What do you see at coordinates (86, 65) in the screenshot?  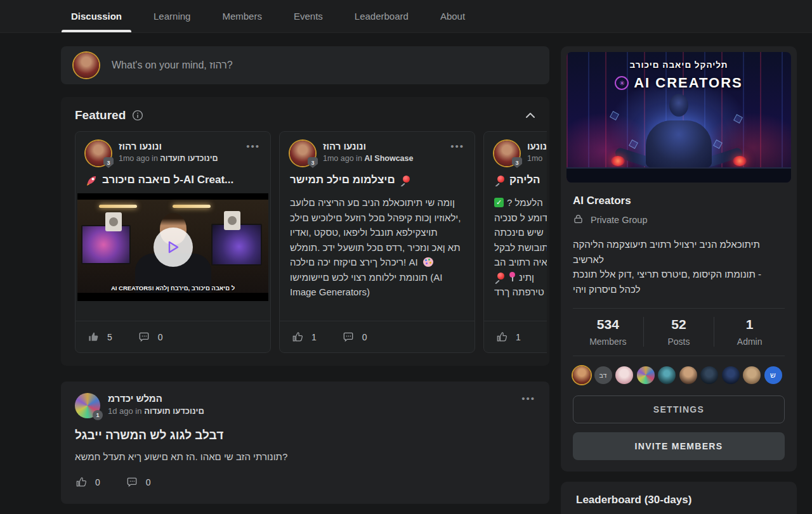 I see `avatar-current-user` at bounding box center [86, 65].